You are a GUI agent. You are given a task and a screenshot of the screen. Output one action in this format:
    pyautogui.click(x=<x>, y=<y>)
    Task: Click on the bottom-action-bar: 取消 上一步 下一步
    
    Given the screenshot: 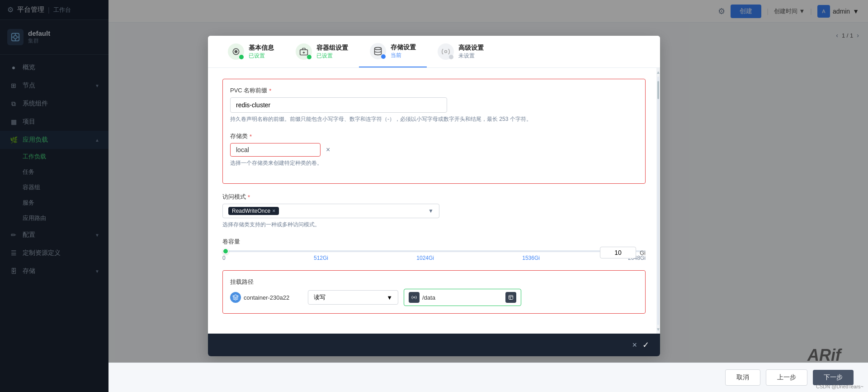 What is the action you would take?
    pyautogui.click(x=488, y=378)
    